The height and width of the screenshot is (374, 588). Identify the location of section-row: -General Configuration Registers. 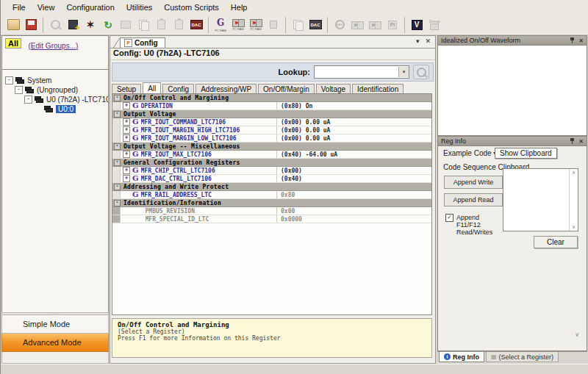
(272, 163).